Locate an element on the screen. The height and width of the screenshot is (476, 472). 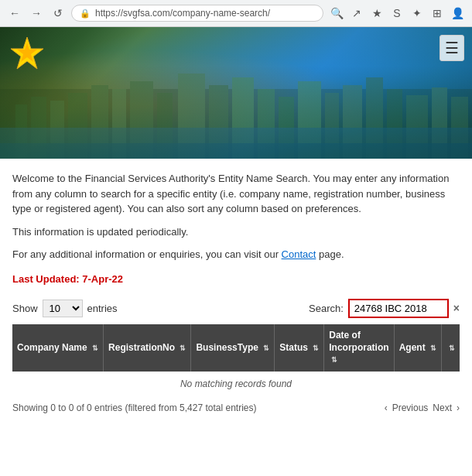
show-label: Show is located at coordinates (25, 309).